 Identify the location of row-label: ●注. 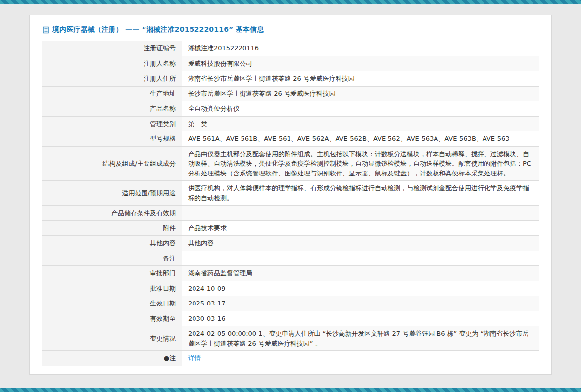
(112, 359).